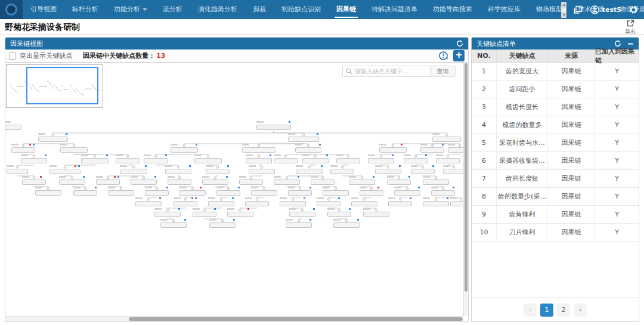 This screenshot has width=644, height=325. What do you see at coordinates (580, 310) in the screenshot?
I see `next-page-button: ›` at bounding box center [580, 310].